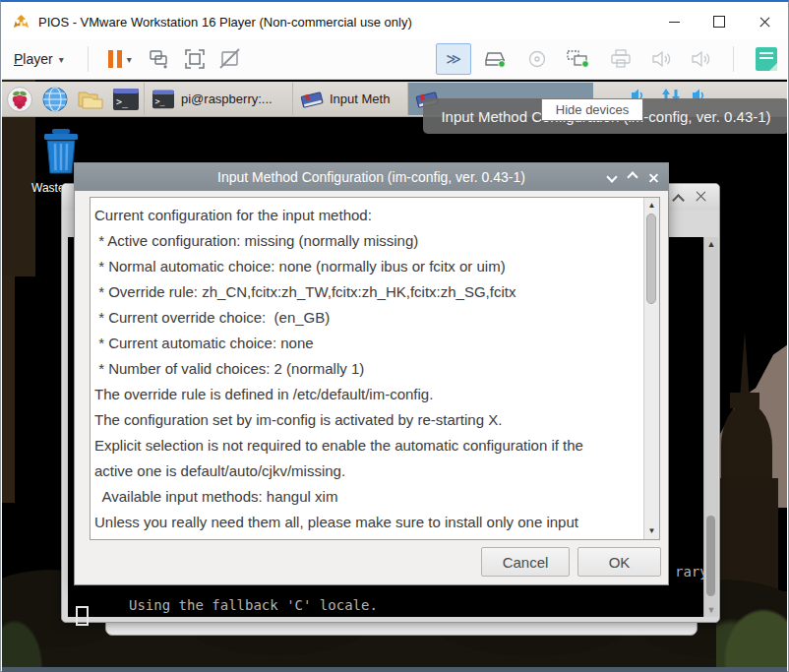 The width and height of the screenshot is (789, 672). I want to click on menu-raspberry-button, so click(20, 98).